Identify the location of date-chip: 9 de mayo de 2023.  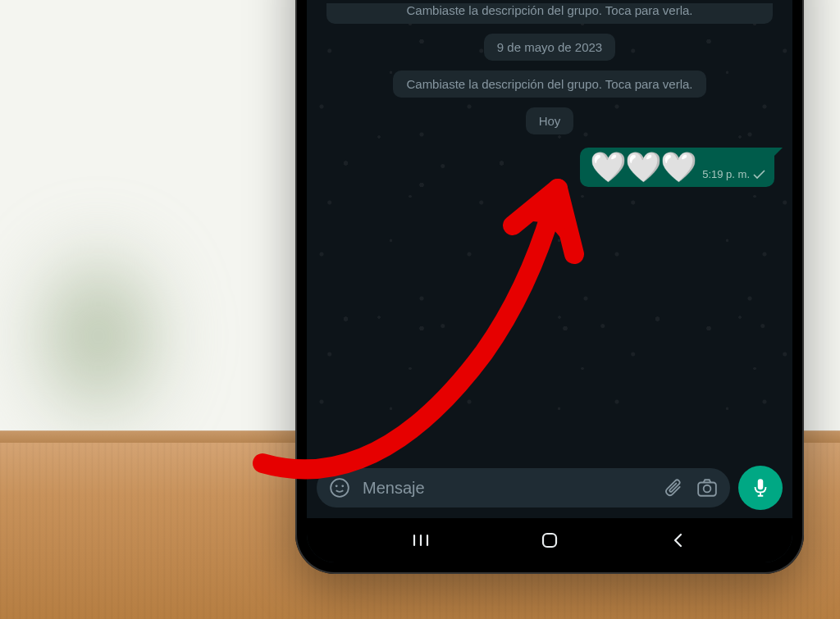
(550, 48).